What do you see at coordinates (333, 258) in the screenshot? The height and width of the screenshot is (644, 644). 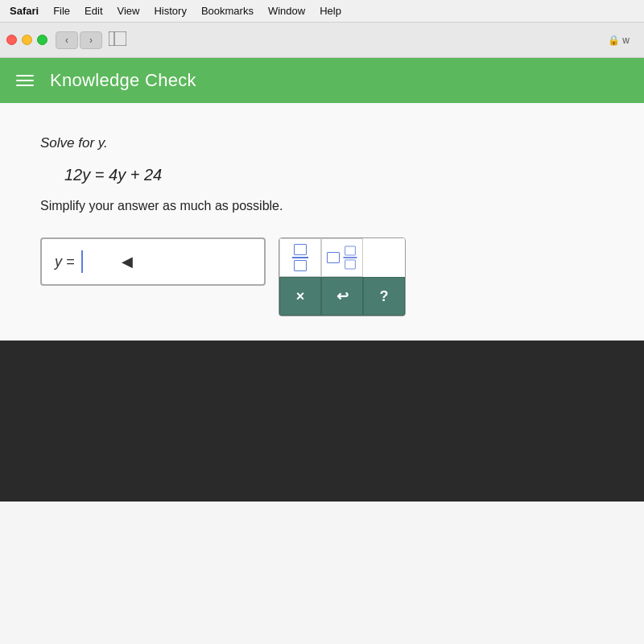 I see `whole-box` at bounding box center [333, 258].